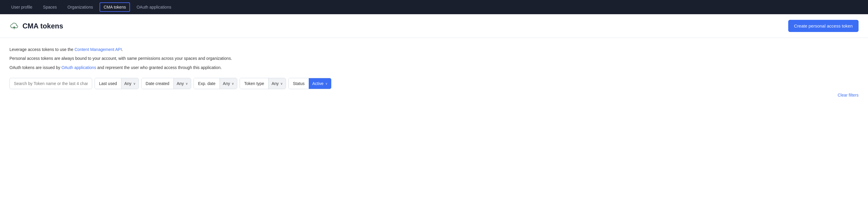  What do you see at coordinates (434, 49) in the screenshot?
I see `description-line1: Leverage access tokens to use the Conten…` at bounding box center [434, 49].